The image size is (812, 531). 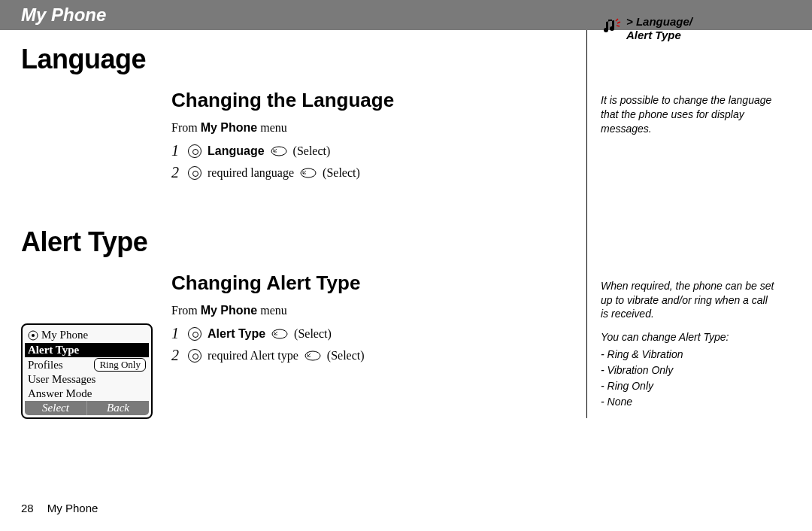 What do you see at coordinates (371, 173) in the screenshot?
I see `step-2: 2 required language (Select)` at bounding box center [371, 173].